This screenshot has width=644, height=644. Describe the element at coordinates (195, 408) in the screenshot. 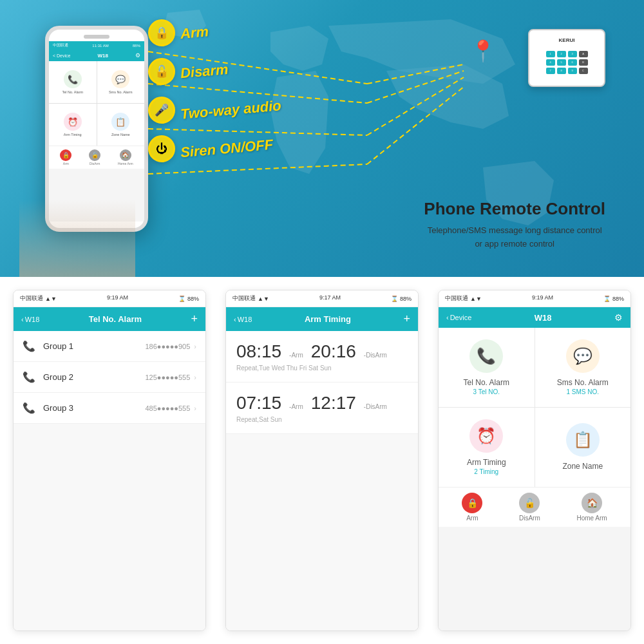

I see `group3-chevron: ›` at that location.